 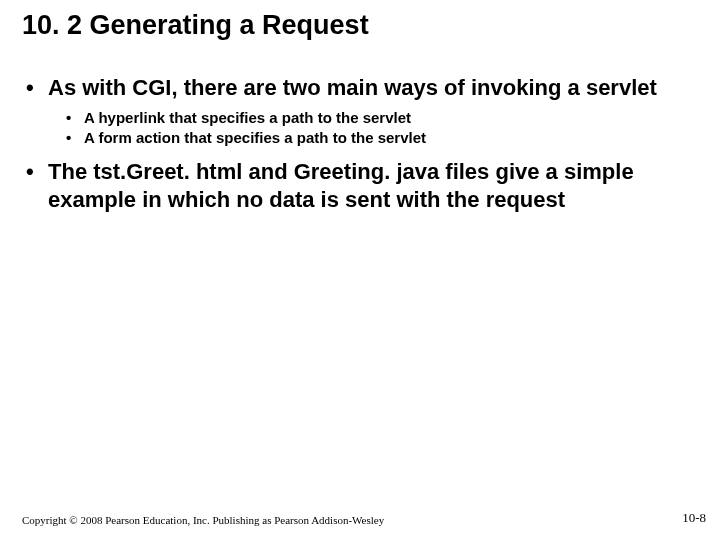 I want to click on bullet-text: As with CGI, there are two main ways of …, so click(x=352, y=88).